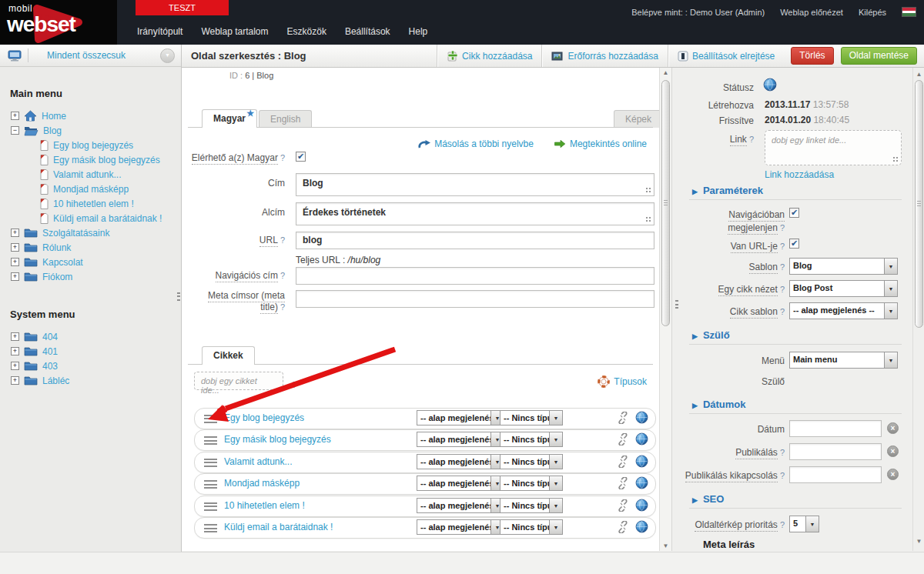  Describe the element at coordinates (795, 243) in the screenshot. I see `has-url-checkbox: ✔` at that location.